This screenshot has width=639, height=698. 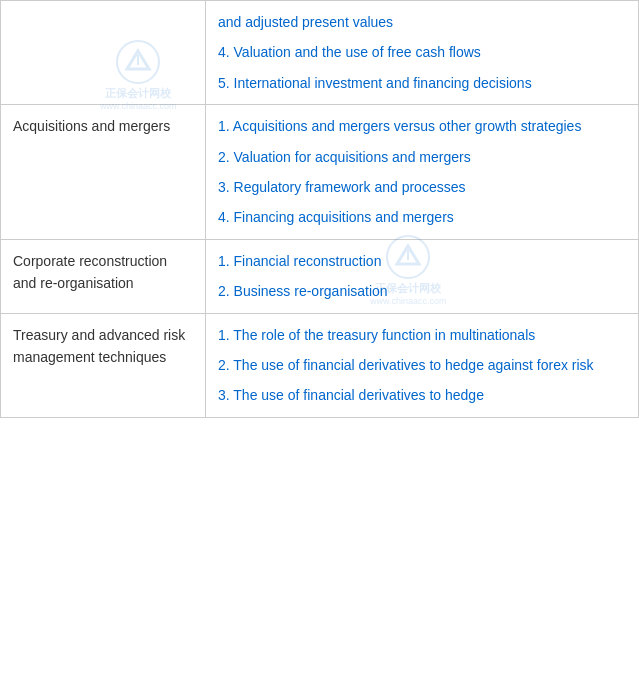 What do you see at coordinates (422, 83) in the screenshot?
I see `row-0-item-2: 5. International investment and financin…` at bounding box center [422, 83].